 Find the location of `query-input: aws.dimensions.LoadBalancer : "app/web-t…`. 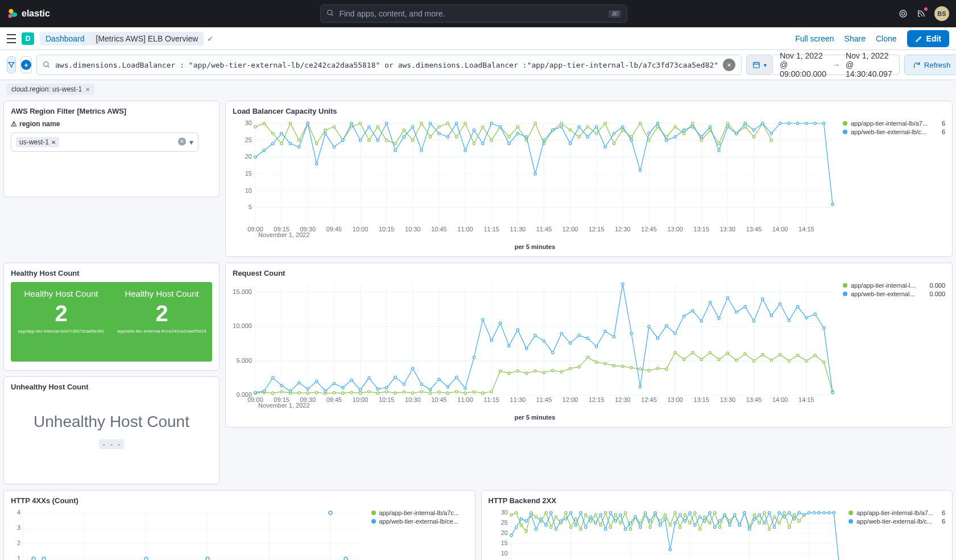

query-input: aws.dimensions.LoadBalancer : "app/web-t… is located at coordinates (389, 65).